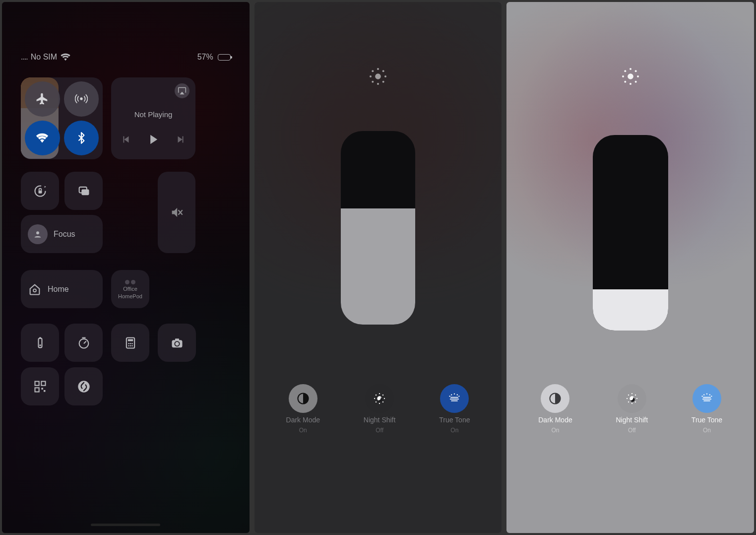 The width and height of the screenshot is (756, 535). Describe the element at coordinates (83, 386) in the screenshot. I see `shazam-button` at that location.